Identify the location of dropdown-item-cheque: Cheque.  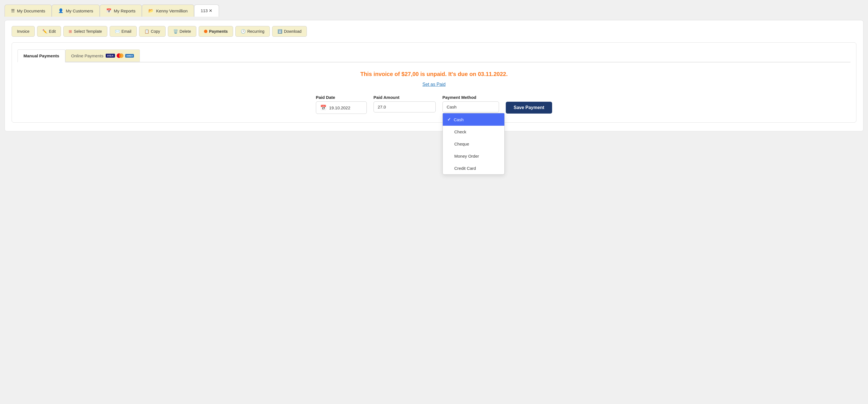
(474, 144).